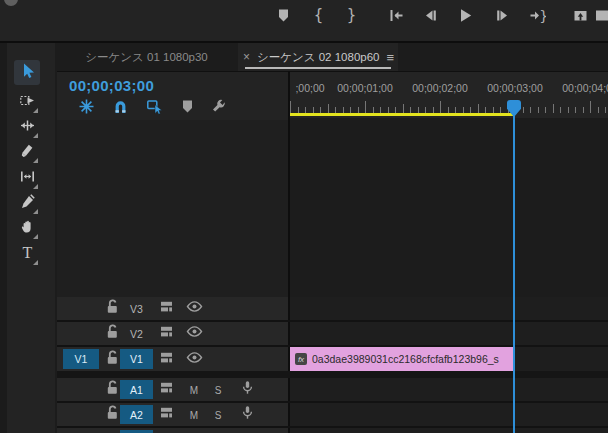 The height and width of the screenshot is (433, 608). What do you see at coordinates (580, 17) in the screenshot?
I see `lift-button` at bounding box center [580, 17].